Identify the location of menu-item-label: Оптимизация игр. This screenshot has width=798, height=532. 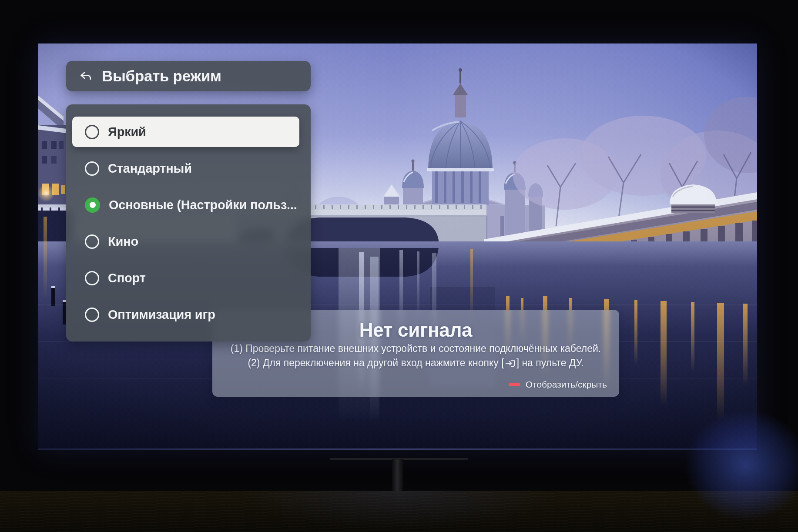
(162, 315).